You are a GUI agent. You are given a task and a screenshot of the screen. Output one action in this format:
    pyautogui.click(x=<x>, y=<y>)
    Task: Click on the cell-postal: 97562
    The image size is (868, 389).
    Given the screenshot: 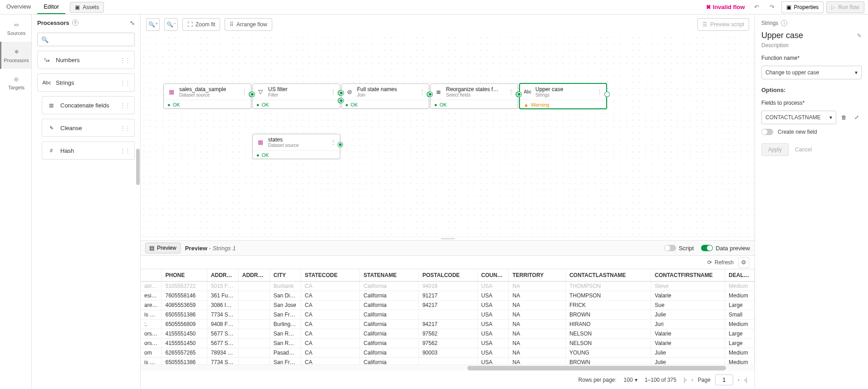 What is the action you would take?
    pyautogui.click(x=448, y=343)
    